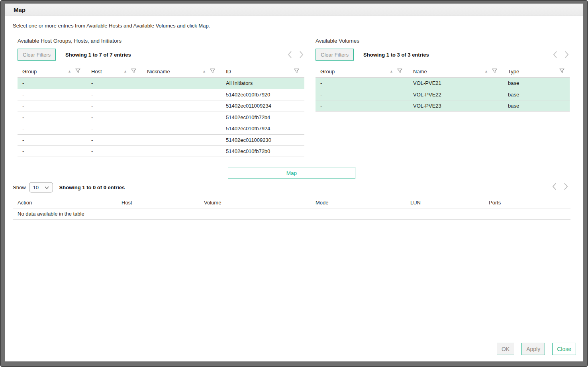  Describe the element at coordinates (37, 55) in the screenshot. I see `hosts-clear-filters-button: Clear Filters` at that location.